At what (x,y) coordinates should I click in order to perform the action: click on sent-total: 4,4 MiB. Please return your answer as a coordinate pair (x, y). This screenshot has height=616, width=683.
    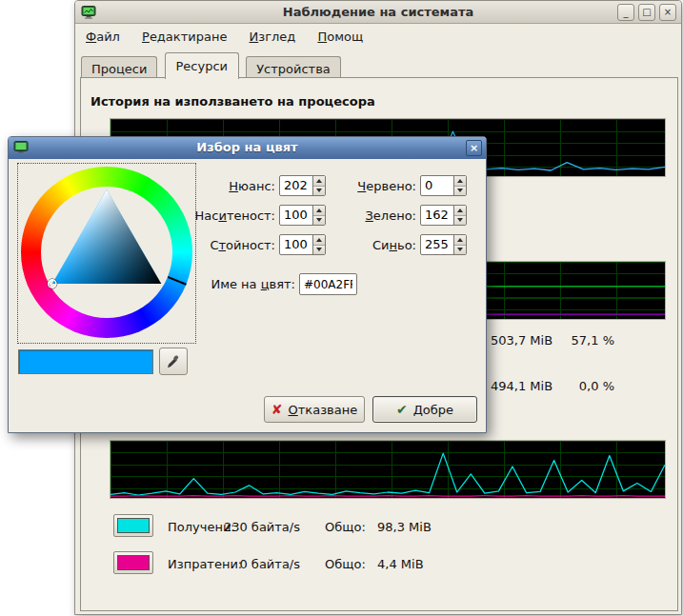
    Looking at the image, I should click on (400, 564).